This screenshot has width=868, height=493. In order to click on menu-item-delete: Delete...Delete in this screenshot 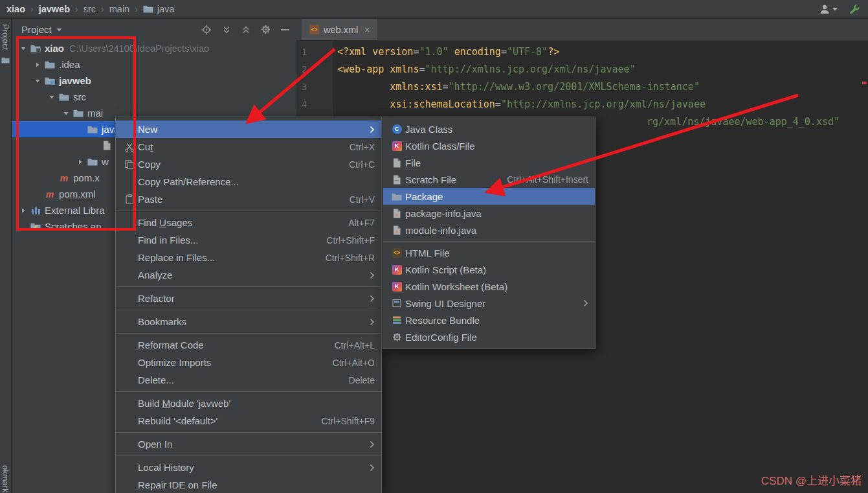, I will do `click(249, 380)`.